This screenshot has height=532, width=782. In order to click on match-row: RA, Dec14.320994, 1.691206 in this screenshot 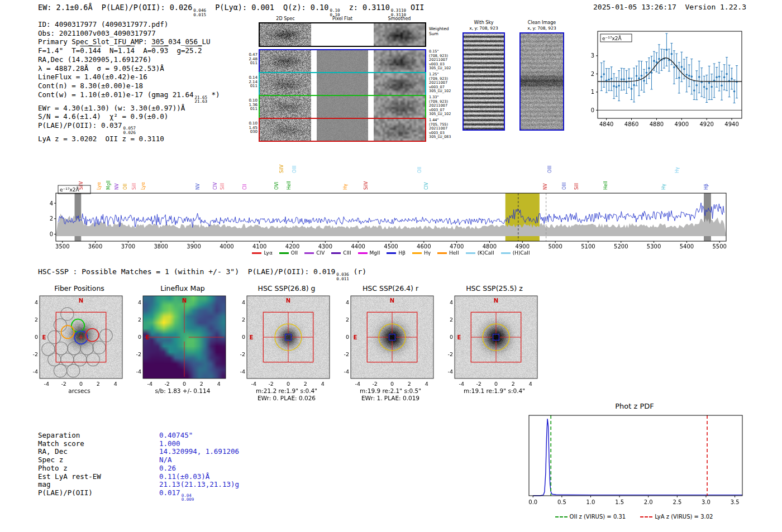, I will do `click(139, 452)`.